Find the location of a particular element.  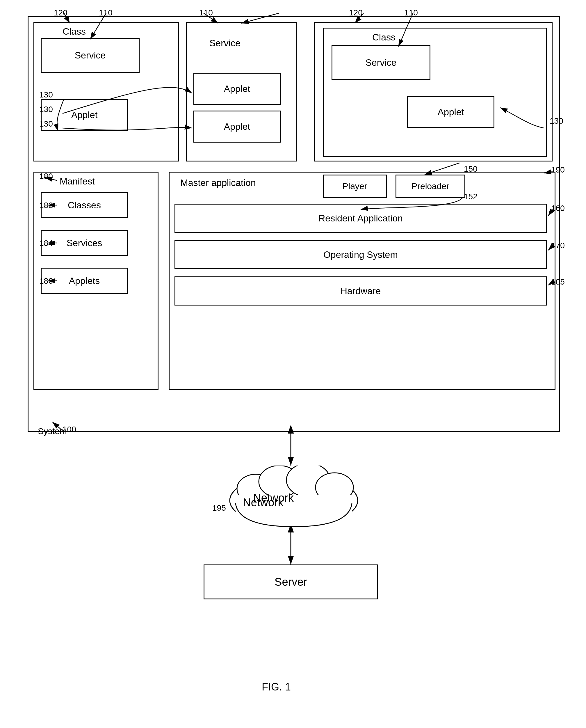

service-label-right: Service is located at coordinates (381, 63).